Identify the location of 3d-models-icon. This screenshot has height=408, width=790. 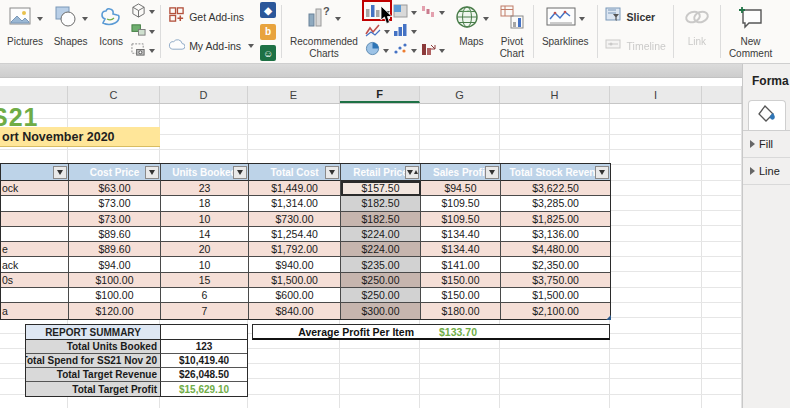
(138, 12).